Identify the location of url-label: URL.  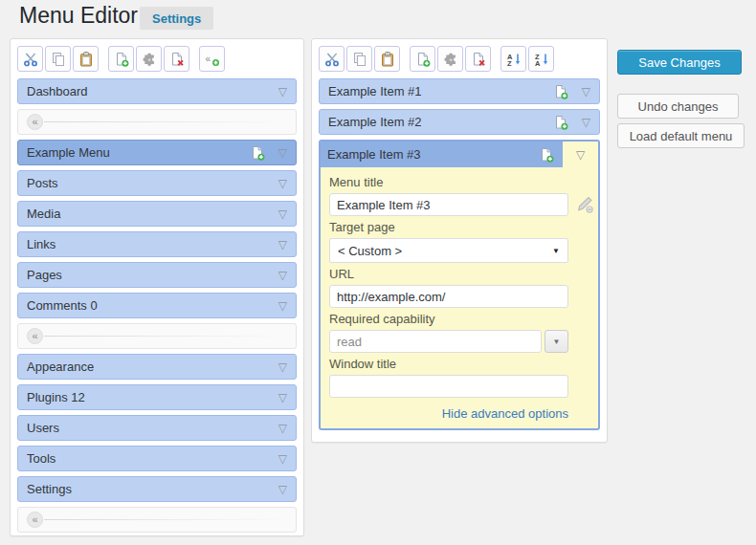
(449, 273).